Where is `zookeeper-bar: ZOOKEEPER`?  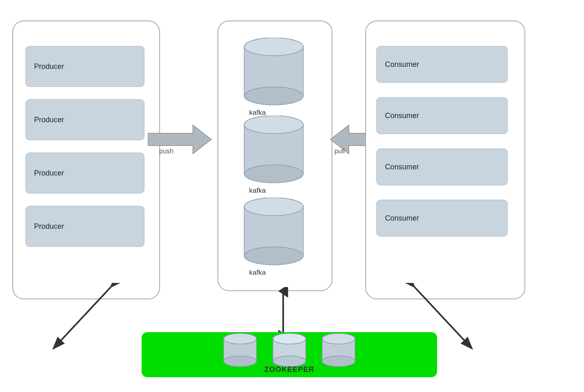
zookeeper-bar: ZOOKEEPER is located at coordinates (289, 355).